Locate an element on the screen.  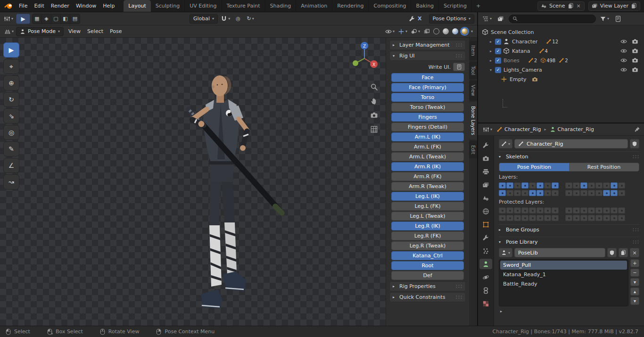
workspace-tab-compositing: Compositing is located at coordinates (390, 6).